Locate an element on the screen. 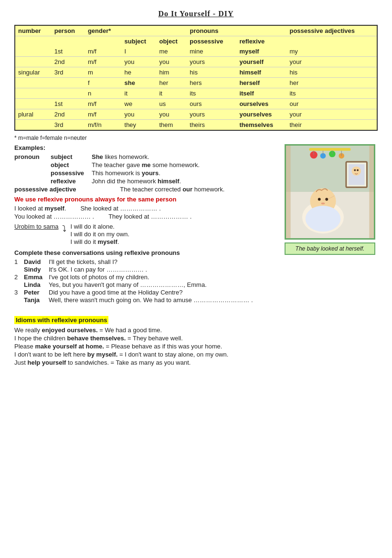 The image size is (392, 558). table-row: 1st m/f I me mine myself my is located at coordinates (196, 52).